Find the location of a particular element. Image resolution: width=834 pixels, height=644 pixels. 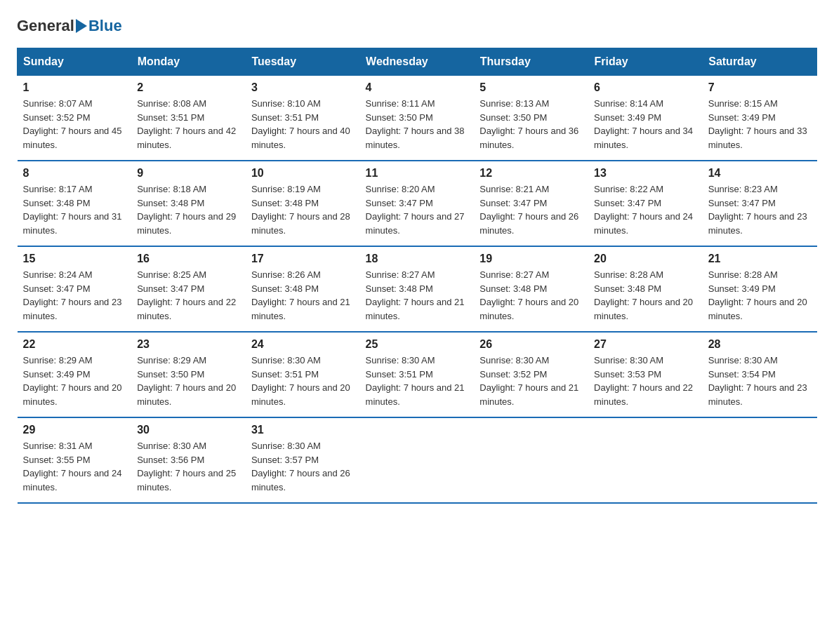

day-cell-23: 23 Sunrise: 8:29 AM Sunset: 3:50 PM Dayl… is located at coordinates (188, 375).